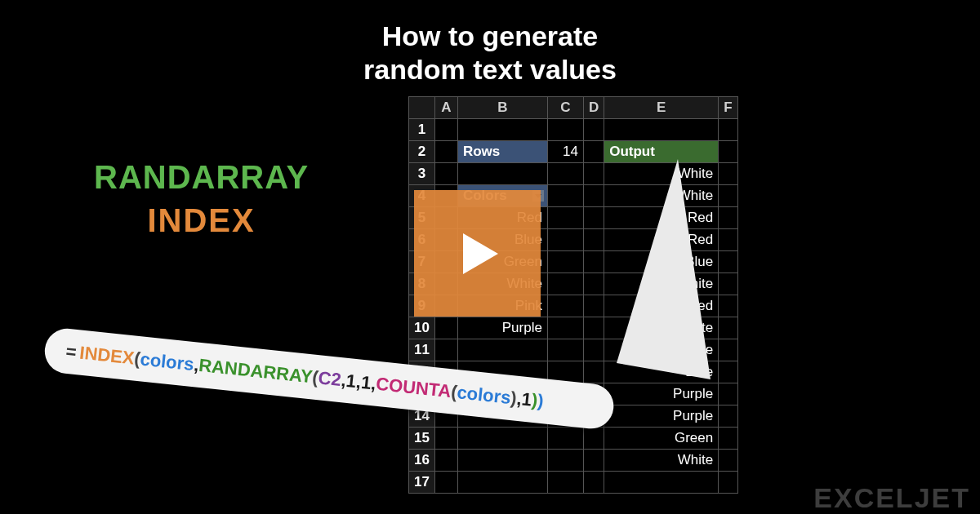 This screenshot has width=980, height=514. I want to click on row-header: 15, so click(422, 439).